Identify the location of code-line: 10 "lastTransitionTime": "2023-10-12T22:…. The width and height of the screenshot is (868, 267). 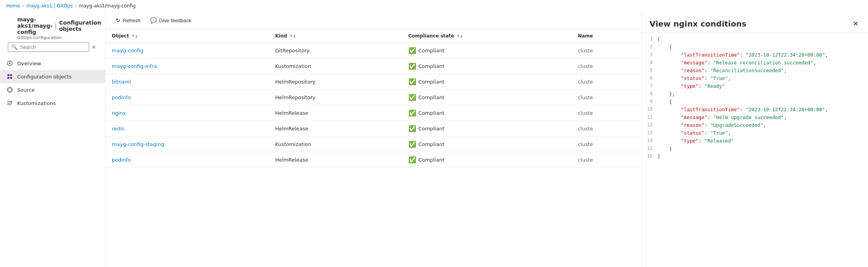
(755, 110).